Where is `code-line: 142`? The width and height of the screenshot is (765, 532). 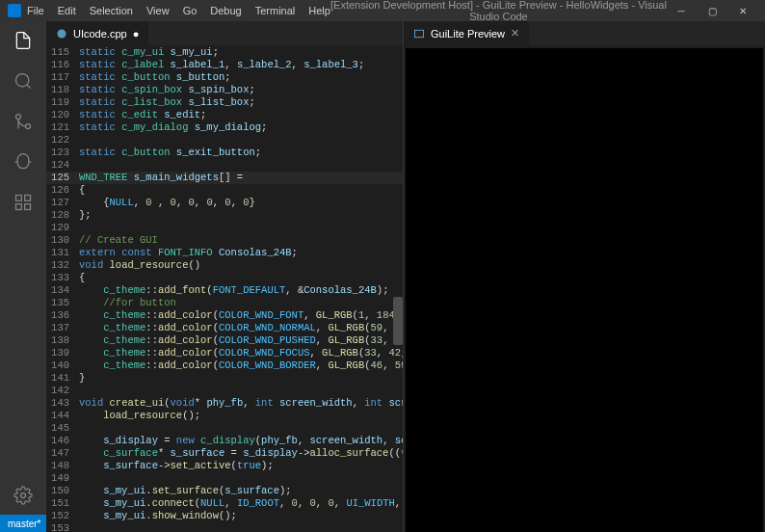
code-line: 142 is located at coordinates (224, 391).